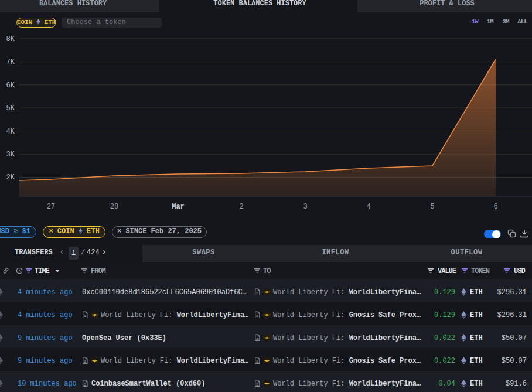 This screenshot has height=392, width=532. I want to click on svg-text: 5, so click(432, 207).